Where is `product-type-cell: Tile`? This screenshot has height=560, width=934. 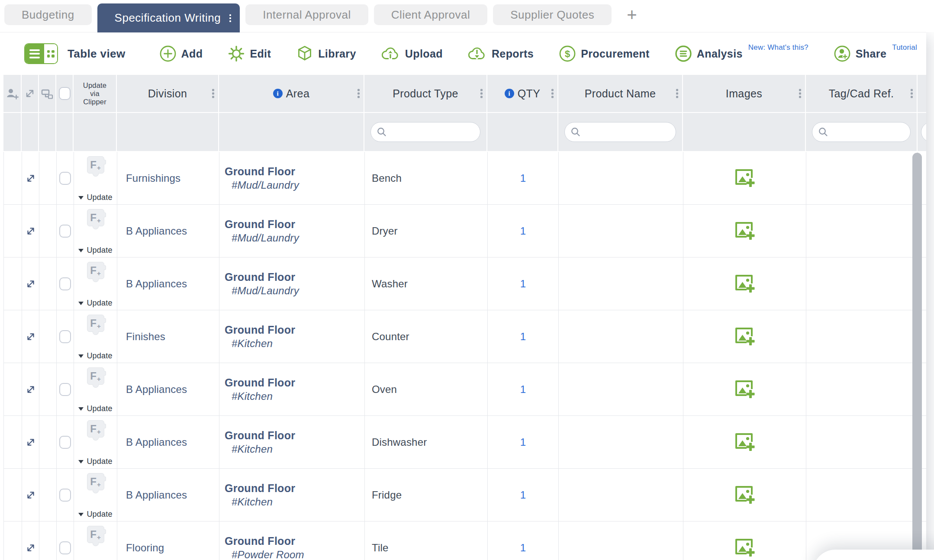
product-type-cell: Tile is located at coordinates (426, 541).